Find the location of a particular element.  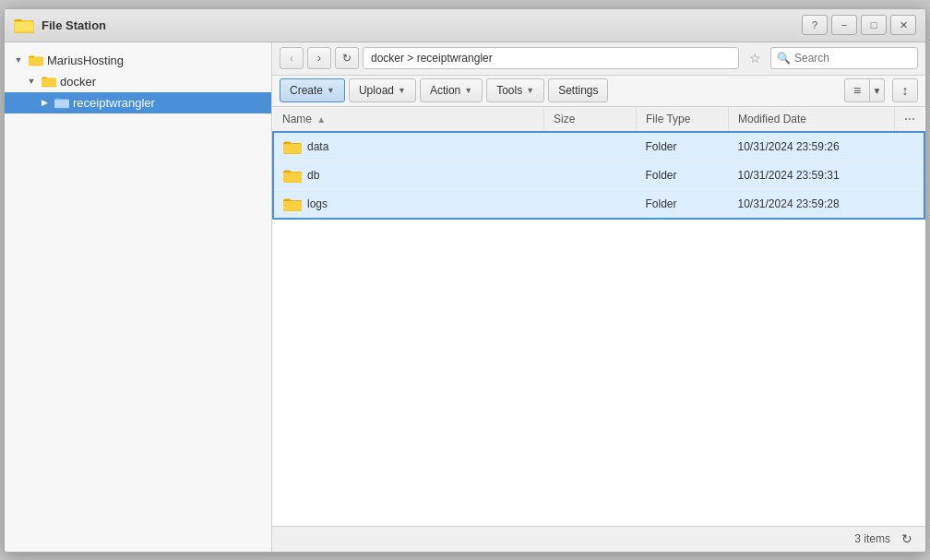

close-button: ✕ is located at coordinates (903, 25).